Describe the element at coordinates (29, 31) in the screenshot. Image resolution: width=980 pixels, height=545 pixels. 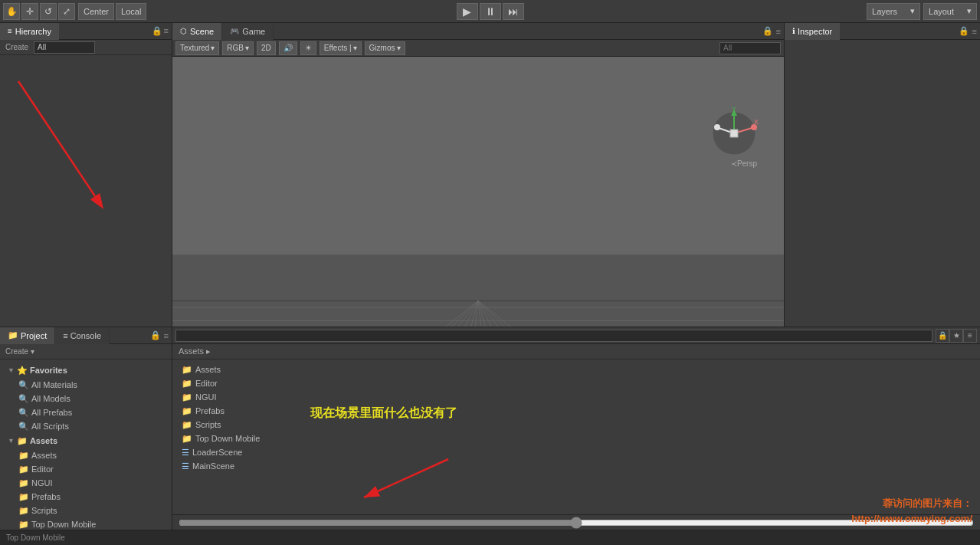
I see `hierarchy-tab: ≡ Hierarchy` at that location.